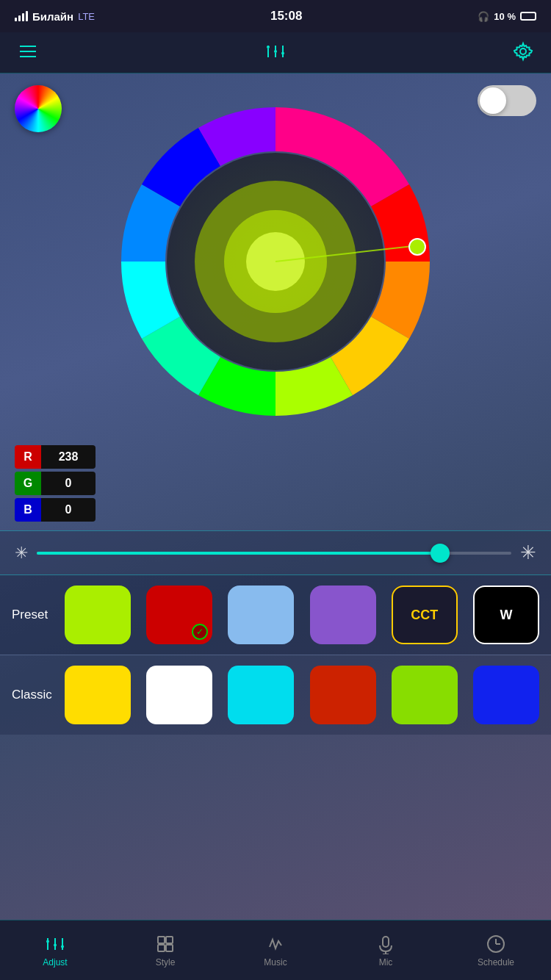 The width and height of the screenshot is (551, 980). Describe the element at coordinates (276, 483) in the screenshot. I see `g-row: G 0` at that location.